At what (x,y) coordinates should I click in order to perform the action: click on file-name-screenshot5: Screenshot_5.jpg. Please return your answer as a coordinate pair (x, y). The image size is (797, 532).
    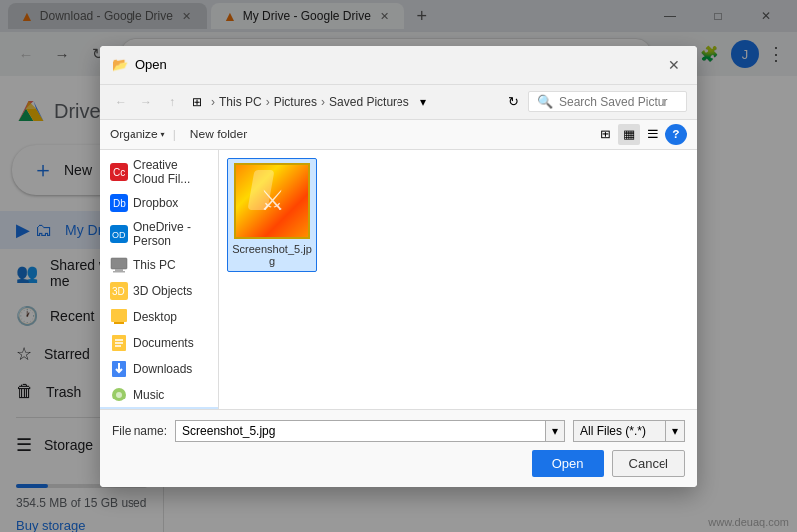
    Looking at the image, I should click on (272, 255).